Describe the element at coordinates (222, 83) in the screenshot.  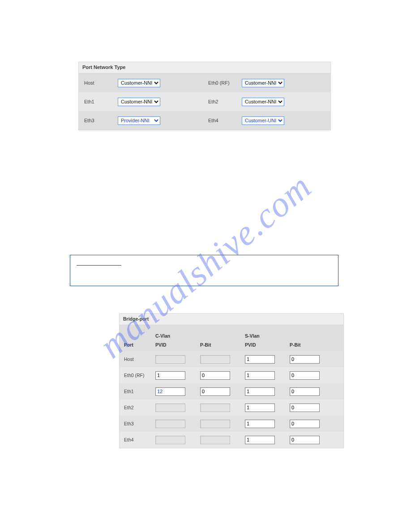
I see `pnt-label-eth0: Eth0 (RF)` at that location.